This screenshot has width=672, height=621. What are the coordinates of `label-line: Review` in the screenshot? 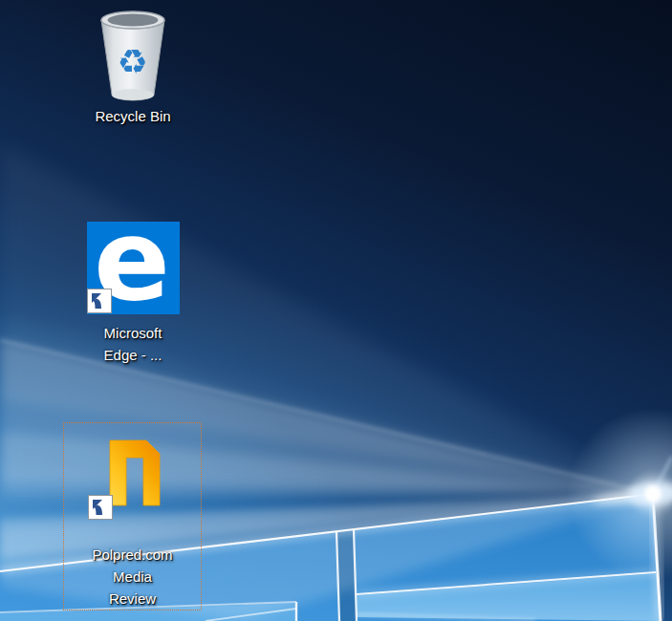 It's located at (132, 598).